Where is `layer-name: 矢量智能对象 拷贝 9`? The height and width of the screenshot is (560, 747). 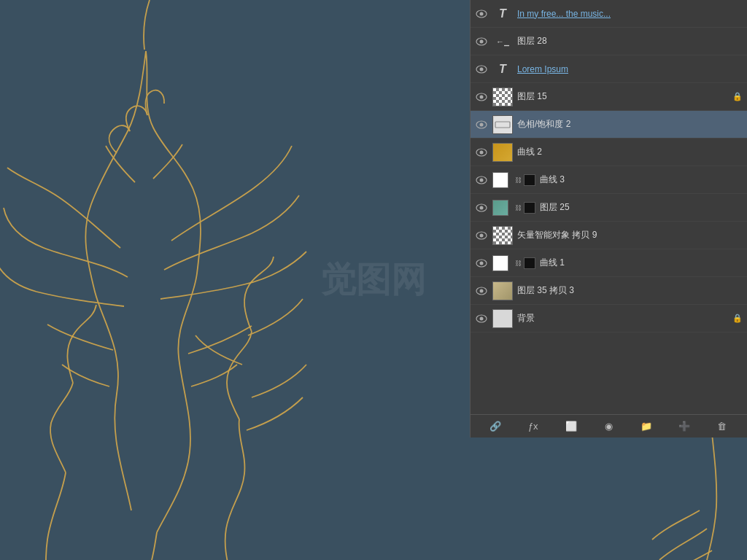
layer-name: 矢量智能对象 拷贝 9 is located at coordinates (630, 235).